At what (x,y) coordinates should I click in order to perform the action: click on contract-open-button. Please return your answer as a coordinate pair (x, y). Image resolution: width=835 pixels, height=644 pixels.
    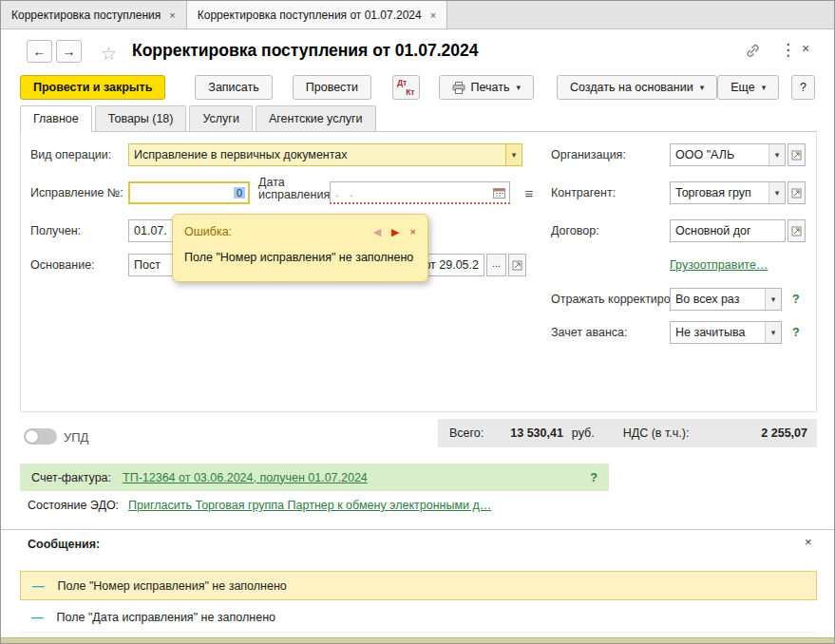
    Looking at the image, I should click on (796, 231).